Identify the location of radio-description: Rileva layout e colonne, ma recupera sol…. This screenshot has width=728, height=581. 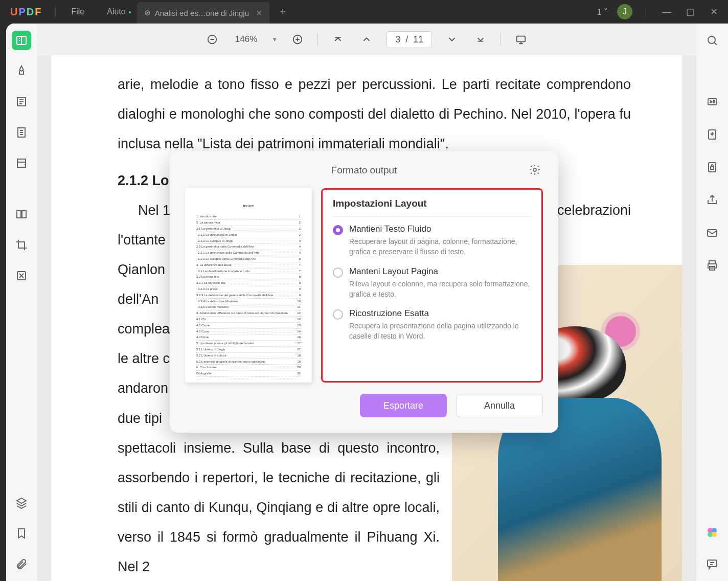
(440, 289).